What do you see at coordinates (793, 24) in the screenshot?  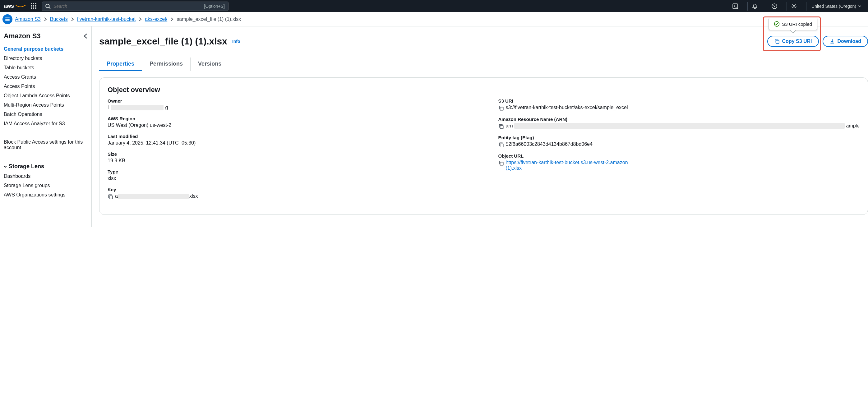 I see `copy-confirmation-tooltip: S3 URI copied` at bounding box center [793, 24].